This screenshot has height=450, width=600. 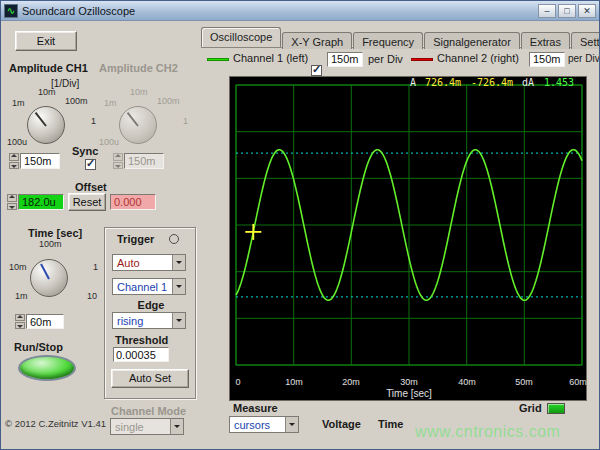 What do you see at coordinates (150, 378) in the screenshot?
I see `auto-set-button: Auto Set` at bounding box center [150, 378].